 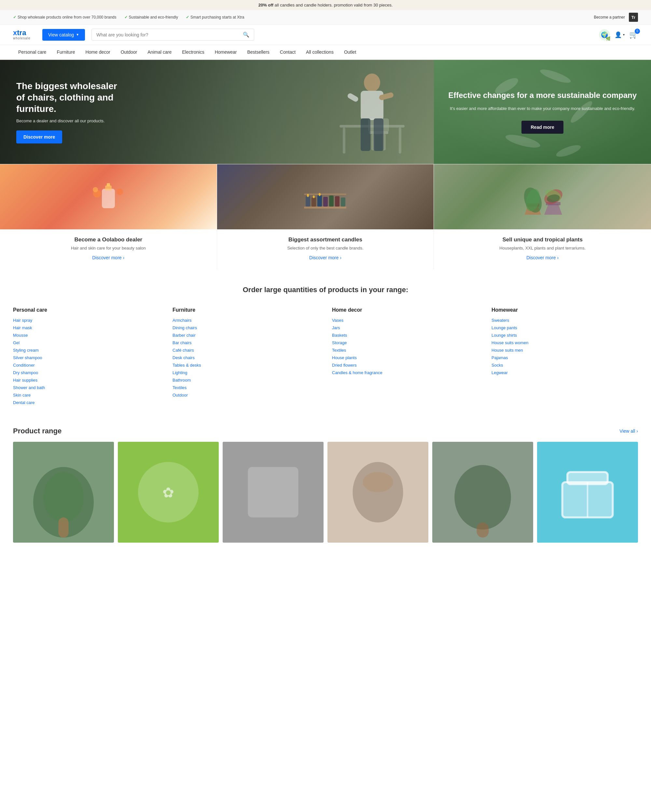 What do you see at coordinates (26, 373) in the screenshot?
I see `link-dry-shampoo: Dry shampoo` at bounding box center [26, 373].